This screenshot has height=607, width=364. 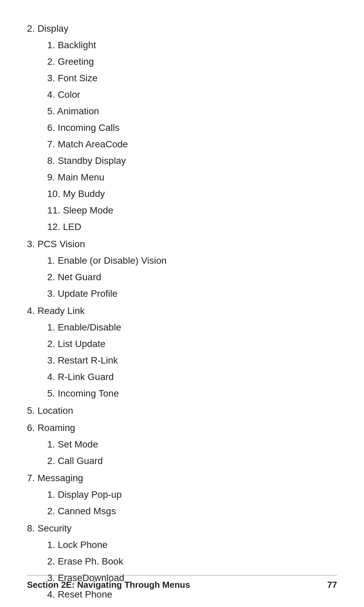 I want to click on menu-item-level2: 2. Canned Msgs, so click(x=192, y=511).